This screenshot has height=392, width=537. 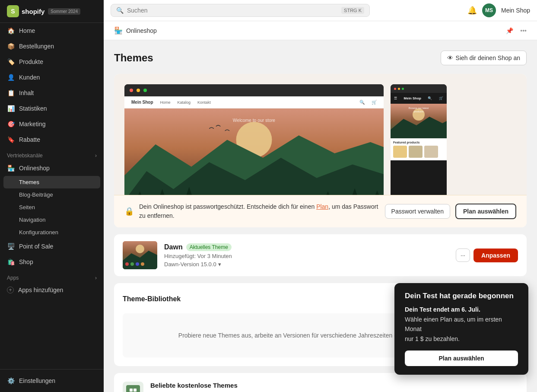 What do you see at coordinates (36, 246) in the screenshot?
I see `sidebar-item-pos-label: Point of Sale` at bounding box center [36, 246].